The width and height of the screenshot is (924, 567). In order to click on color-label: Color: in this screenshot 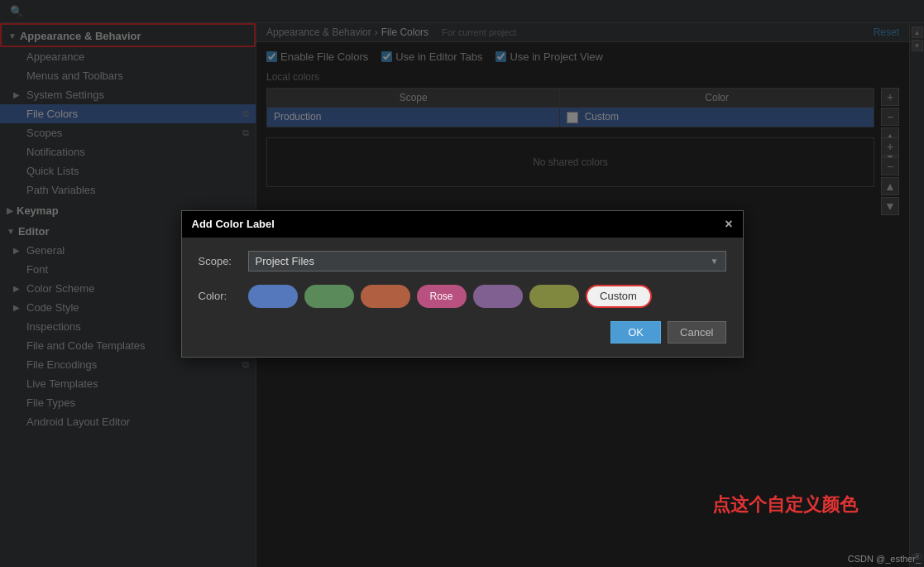, I will do `click(223, 296)`.